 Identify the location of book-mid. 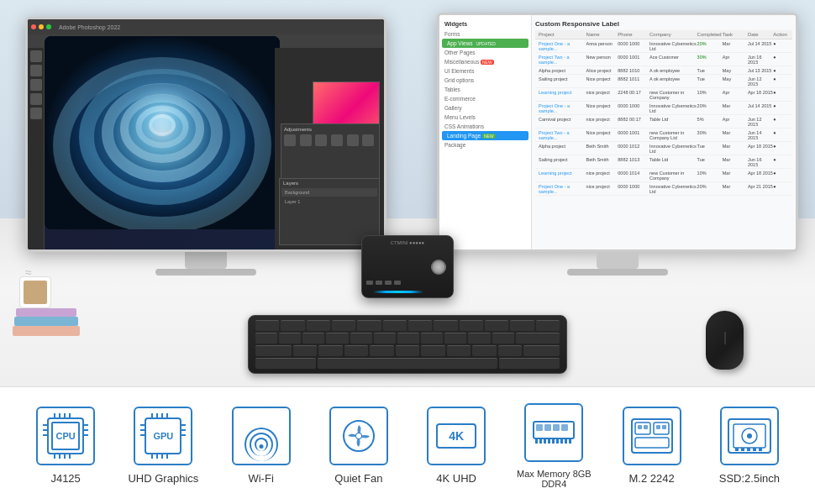
(46, 321).